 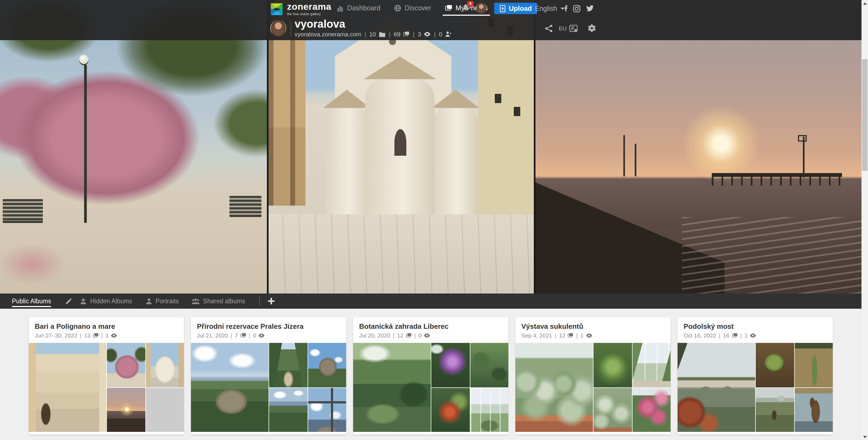 What do you see at coordinates (359, 8) in the screenshot?
I see `nav-item-dashboard: Dashboard` at bounding box center [359, 8].